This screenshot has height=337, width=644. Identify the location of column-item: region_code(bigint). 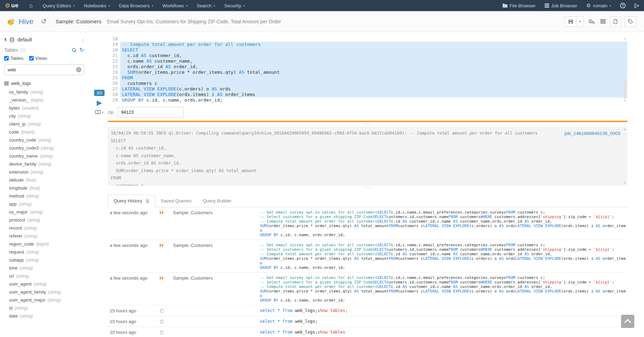
(44, 244).